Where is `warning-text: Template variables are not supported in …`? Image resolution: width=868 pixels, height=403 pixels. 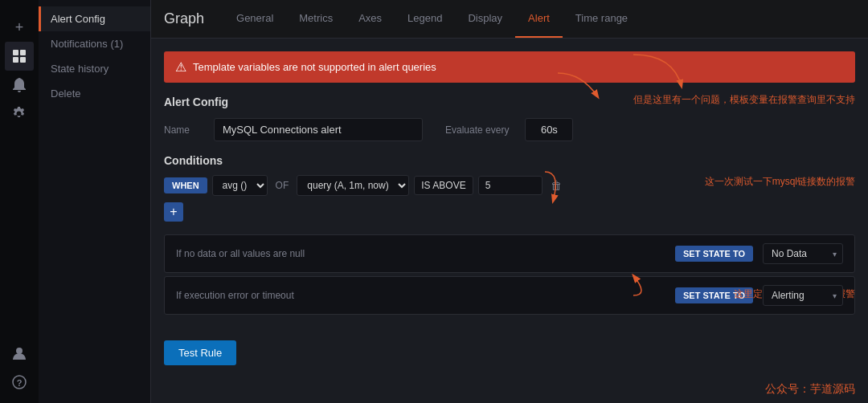
warning-text: Template variables are not supported in … is located at coordinates (315, 67).